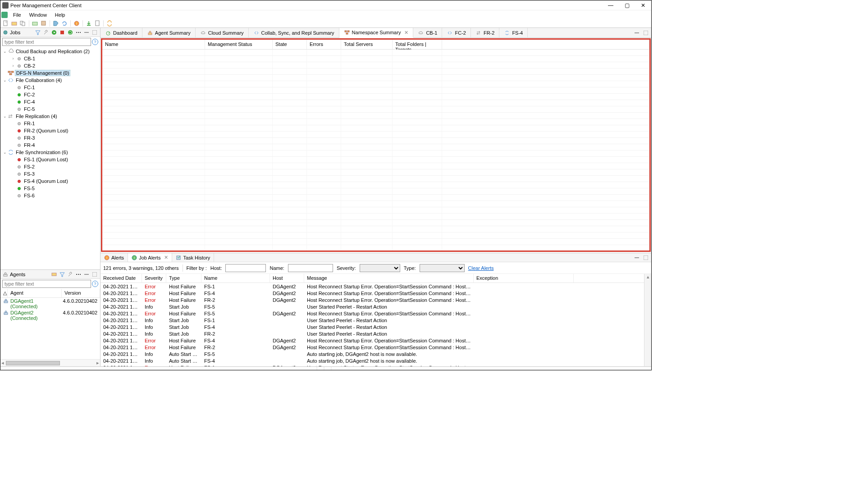  Describe the element at coordinates (50, 138) in the screenshot. I see `tree-node: FR-3` at that location.